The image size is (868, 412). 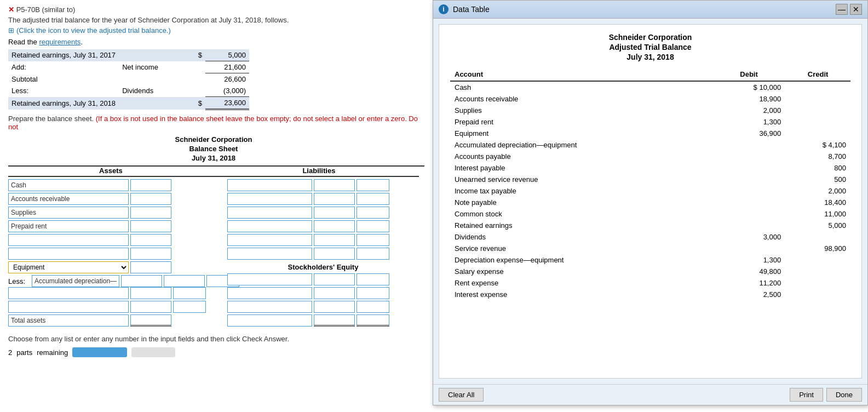 What do you see at coordinates (151, 226) in the screenshot?
I see `prepaid-amount-input` at bounding box center [151, 226].